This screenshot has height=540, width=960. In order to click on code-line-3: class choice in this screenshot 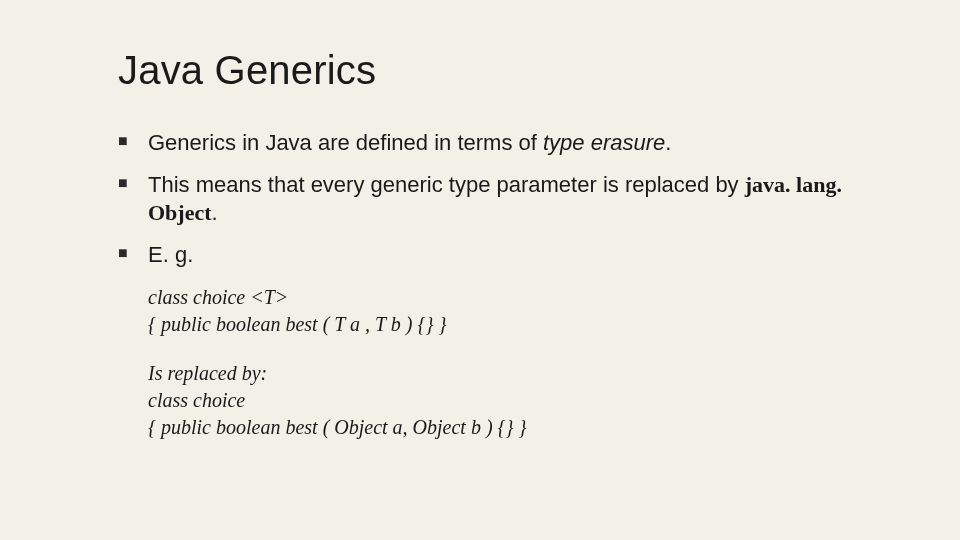, I will do `click(504, 400)`.